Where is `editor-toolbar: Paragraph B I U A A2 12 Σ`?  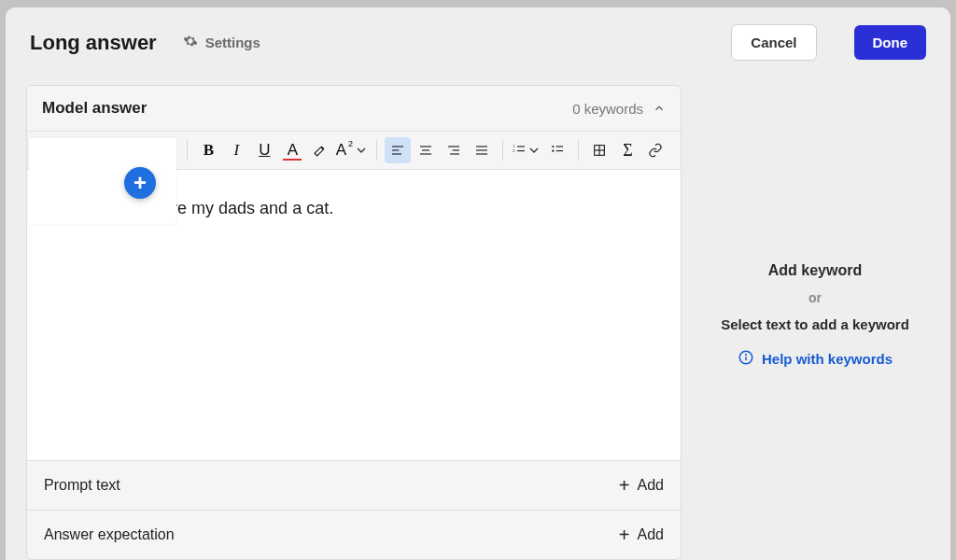
editor-toolbar: Paragraph B I U A A2 12 Σ is located at coordinates (354, 150).